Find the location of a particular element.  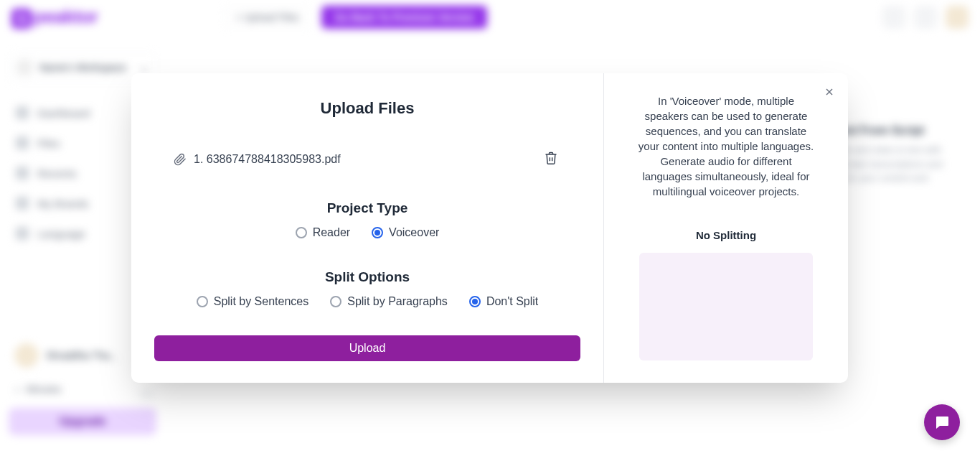

uploaded-file-row: 1. 638674788418305983.pdf is located at coordinates (367, 159).